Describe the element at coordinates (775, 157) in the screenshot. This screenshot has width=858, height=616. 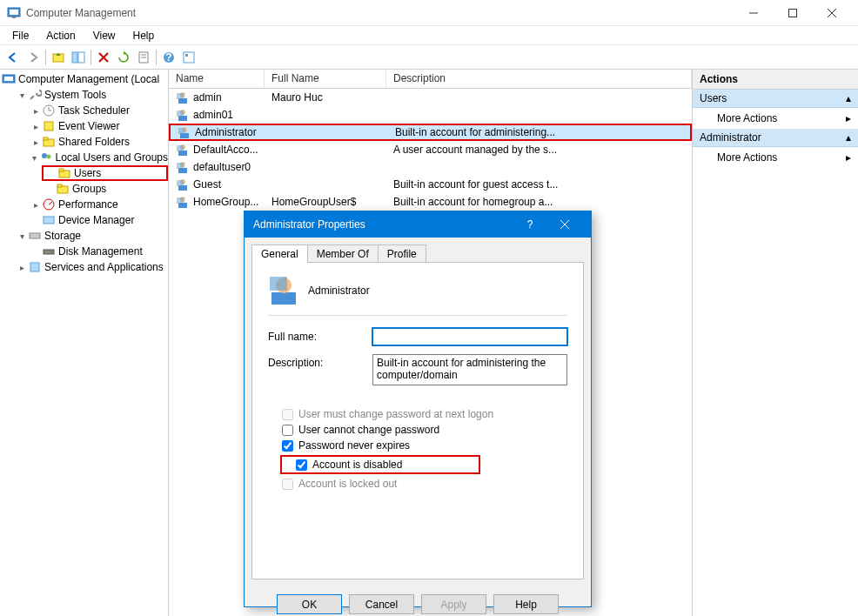
I see `actions-more-administrator: More Actions▸` at that location.